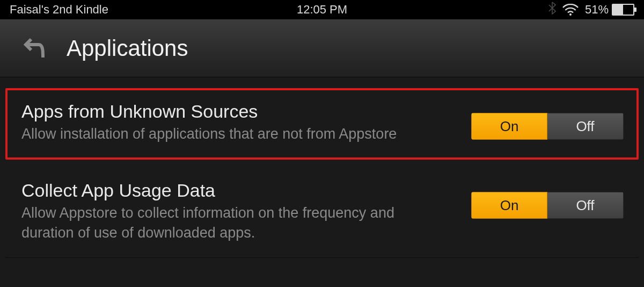 The image size is (644, 287). What do you see at coordinates (623, 10) in the screenshot?
I see `battery-icon` at bounding box center [623, 10].